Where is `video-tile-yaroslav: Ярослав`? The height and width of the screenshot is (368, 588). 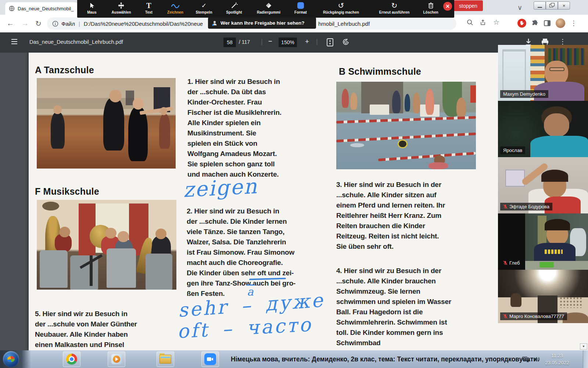 video-tile-yaroslav: Ярослав is located at coordinates (543, 129).